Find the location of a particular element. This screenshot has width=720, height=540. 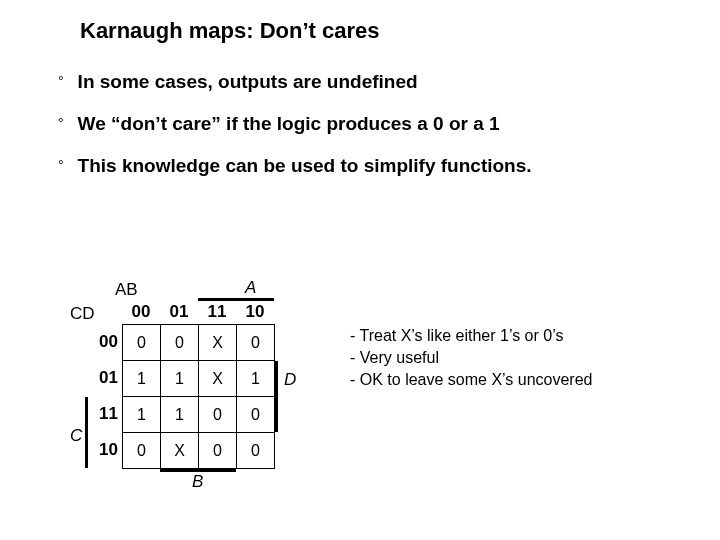

kmap-col-header: 00 is located at coordinates (141, 312).